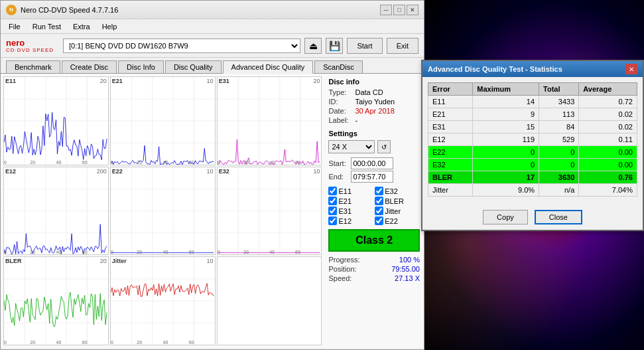 The width and height of the screenshot is (644, 350). Describe the element at coordinates (200, 10) in the screenshot. I see `window-title: Nero CD-DVD Speed 4.7.7.16` at that location.